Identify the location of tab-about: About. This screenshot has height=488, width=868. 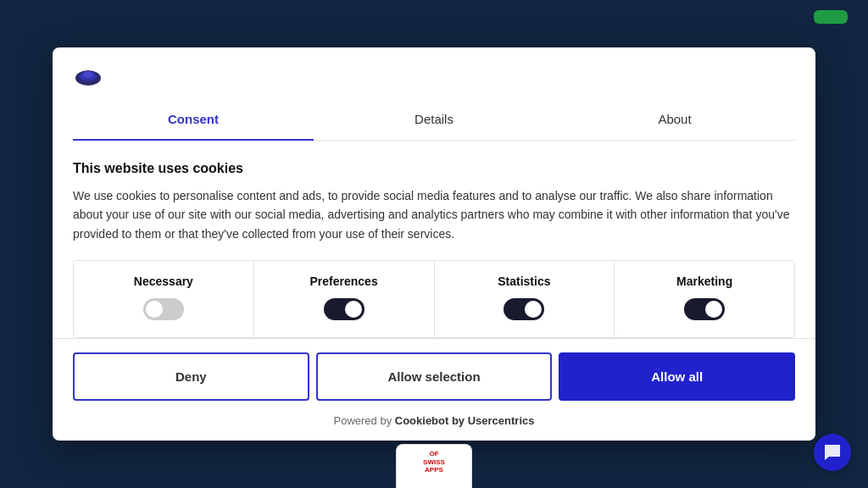
(675, 119).